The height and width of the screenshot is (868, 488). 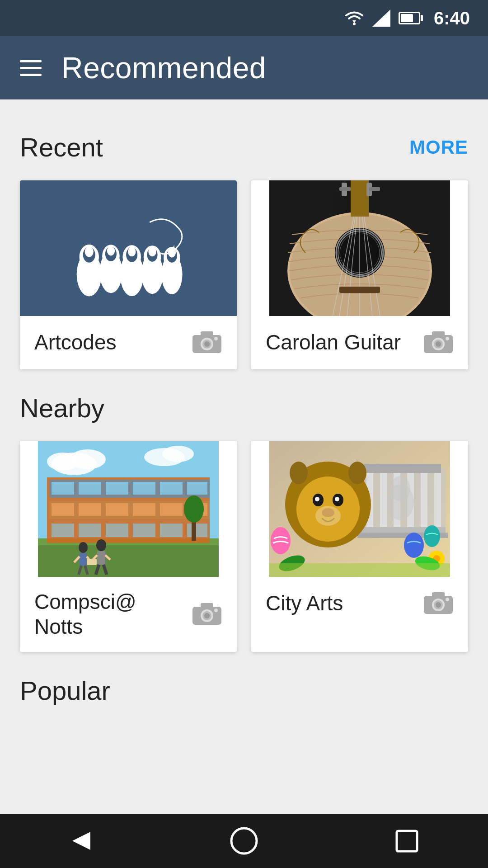 What do you see at coordinates (360, 509) in the screenshot?
I see `city-arts-visual` at bounding box center [360, 509].